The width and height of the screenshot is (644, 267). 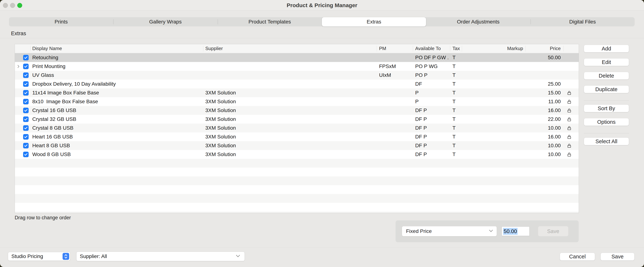 I want to click on side-button-label: Add, so click(x=606, y=49).